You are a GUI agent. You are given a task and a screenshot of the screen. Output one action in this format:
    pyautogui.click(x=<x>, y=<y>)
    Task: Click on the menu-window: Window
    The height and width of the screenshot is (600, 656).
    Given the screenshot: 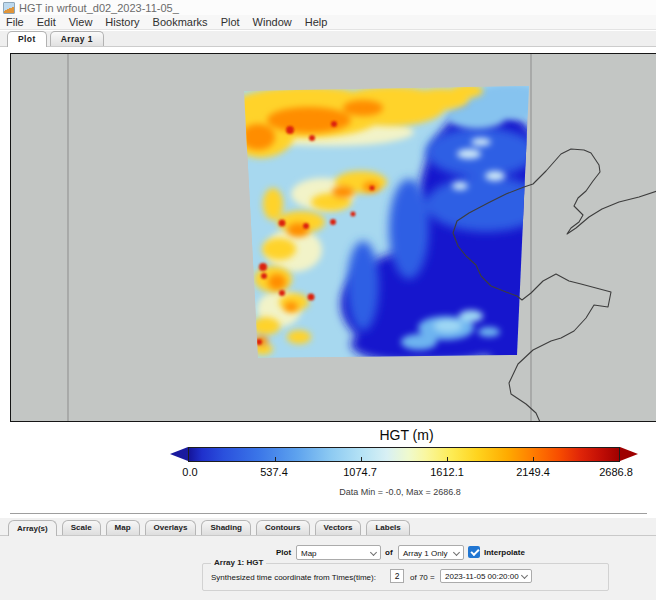 What is the action you would take?
    pyautogui.click(x=272, y=22)
    